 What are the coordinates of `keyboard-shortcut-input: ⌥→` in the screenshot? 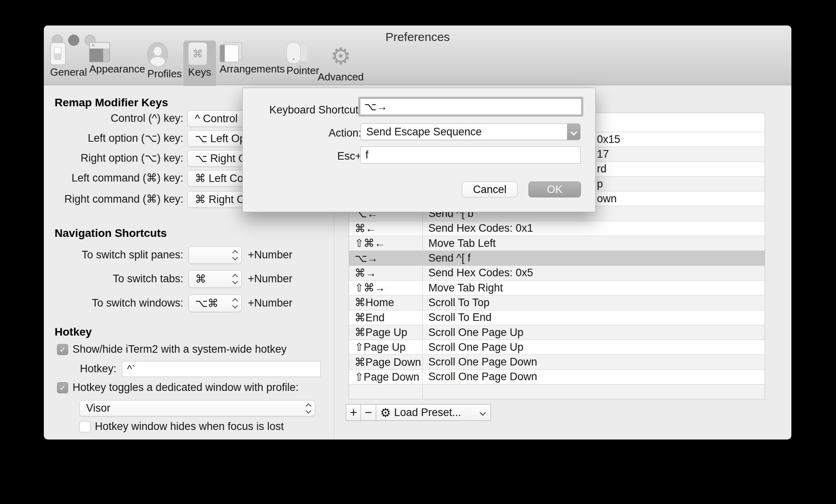 It's located at (471, 107).